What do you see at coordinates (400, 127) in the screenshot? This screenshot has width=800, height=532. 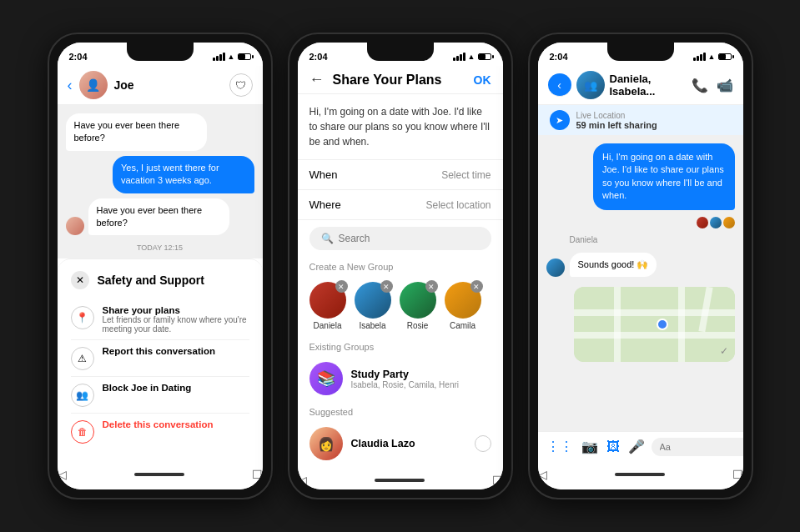 I see `share-message: Hi, I'm going on a date with Joe. I'd li…` at bounding box center [400, 127].